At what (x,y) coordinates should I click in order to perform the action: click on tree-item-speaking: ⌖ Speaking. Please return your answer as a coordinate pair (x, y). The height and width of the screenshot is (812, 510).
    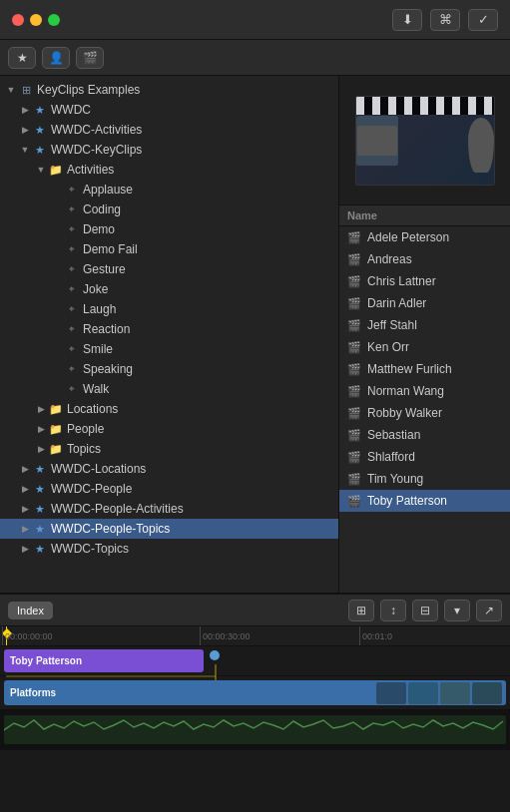
    Looking at the image, I should click on (170, 369).